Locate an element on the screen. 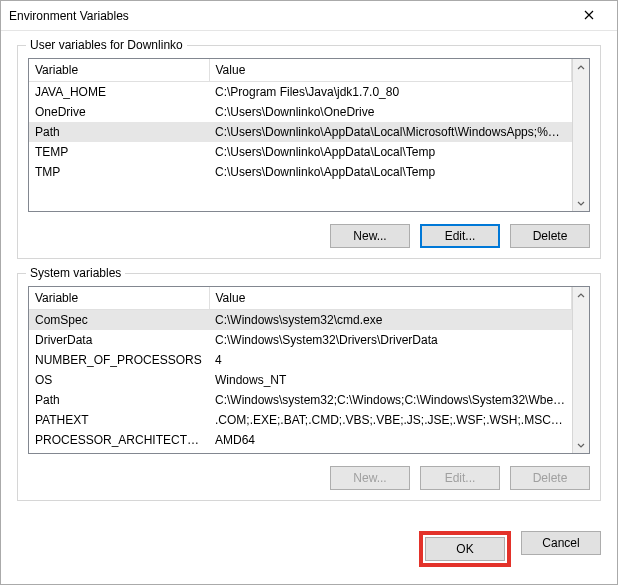 The image size is (618, 585). window-title: Environment Variables is located at coordinates (289, 16).